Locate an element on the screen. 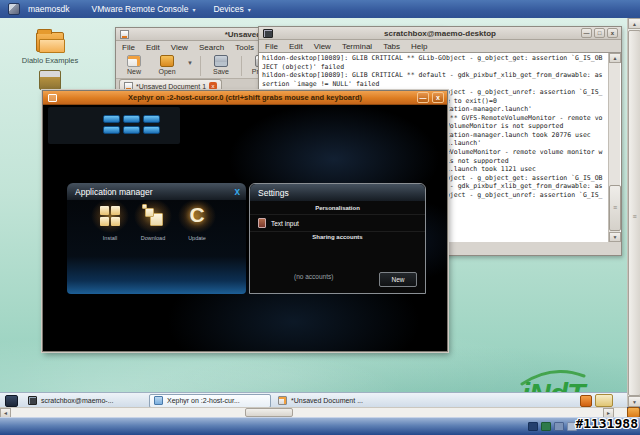  bug-number-annotation: #1131988 is located at coordinates (606, 424).